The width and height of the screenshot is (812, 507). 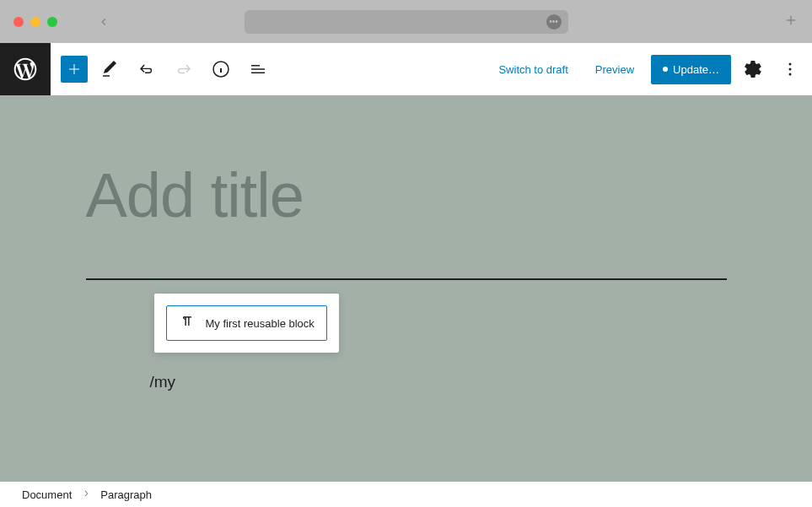 I want to click on undo-button, so click(x=147, y=69).